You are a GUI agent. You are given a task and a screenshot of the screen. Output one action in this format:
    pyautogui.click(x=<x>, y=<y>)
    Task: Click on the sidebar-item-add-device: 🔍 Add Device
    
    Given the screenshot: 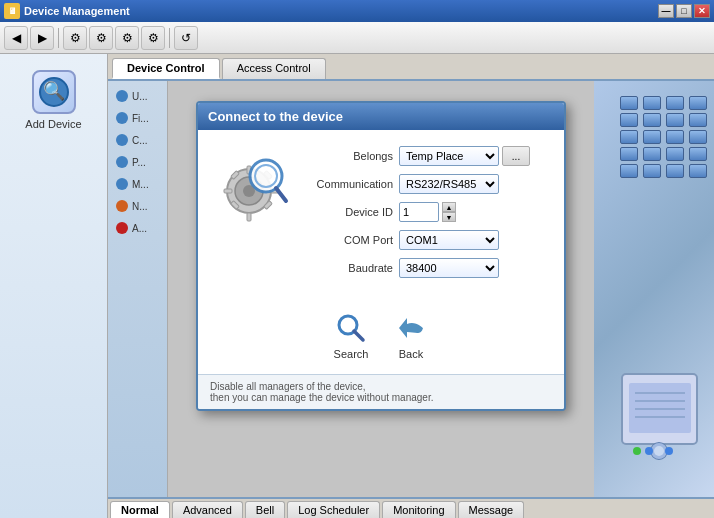 What is the action you would take?
    pyautogui.click(x=54, y=100)
    